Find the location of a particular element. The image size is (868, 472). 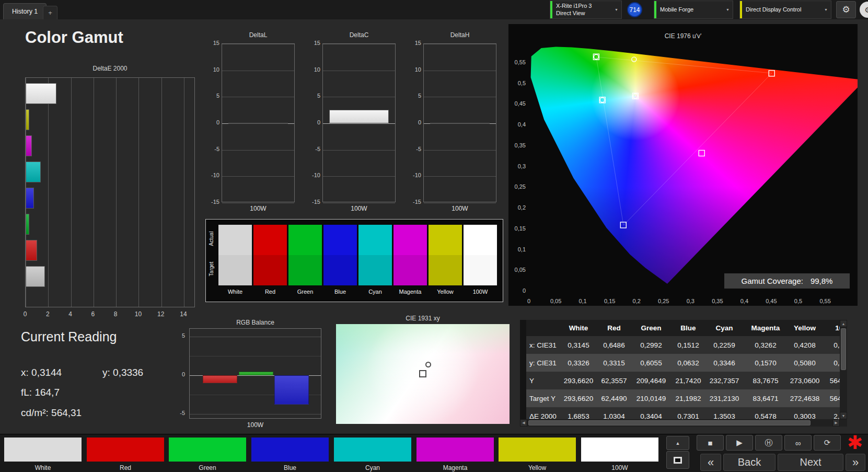

loop-button: ∞ is located at coordinates (798, 443).